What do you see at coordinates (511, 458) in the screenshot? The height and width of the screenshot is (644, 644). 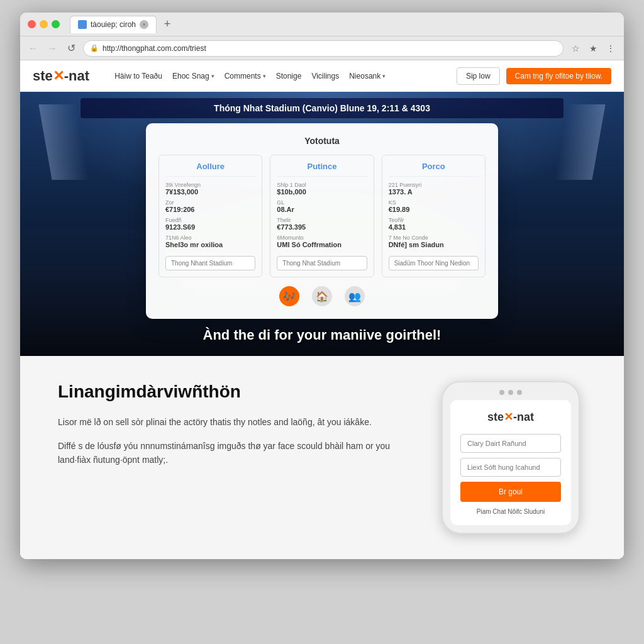 I see `phone-mockup-container: ste✕-nat Br goul Piam Chat Nôifc Sluduni` at bounding box center [511, 458].